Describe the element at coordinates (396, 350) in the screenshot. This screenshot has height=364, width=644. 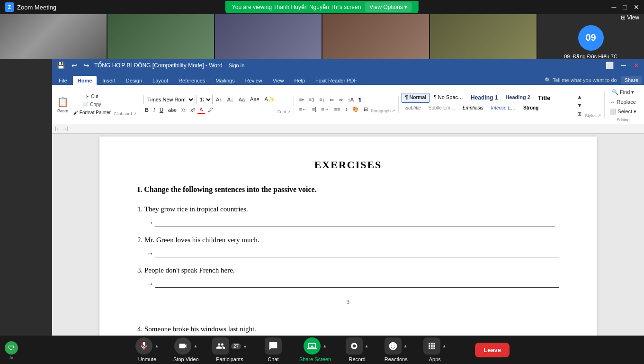
I see `reactions-button: ▲ Reactions` at that location.